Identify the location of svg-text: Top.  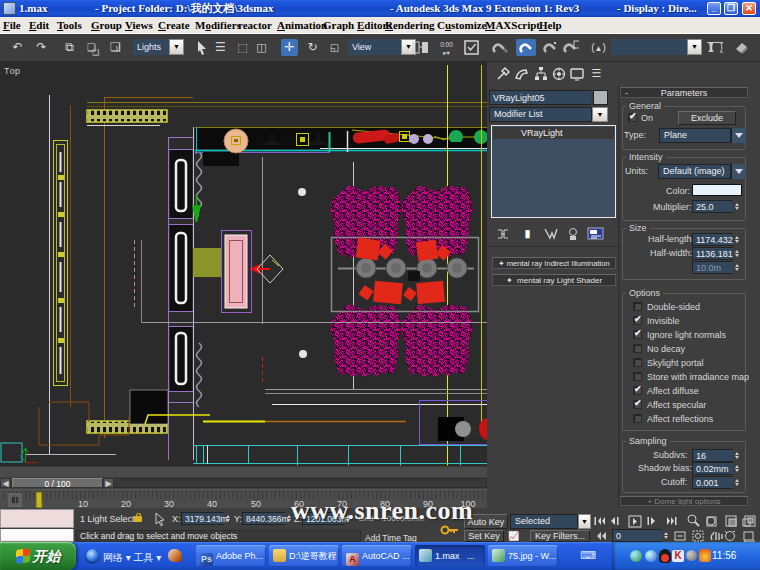
(12, 72).